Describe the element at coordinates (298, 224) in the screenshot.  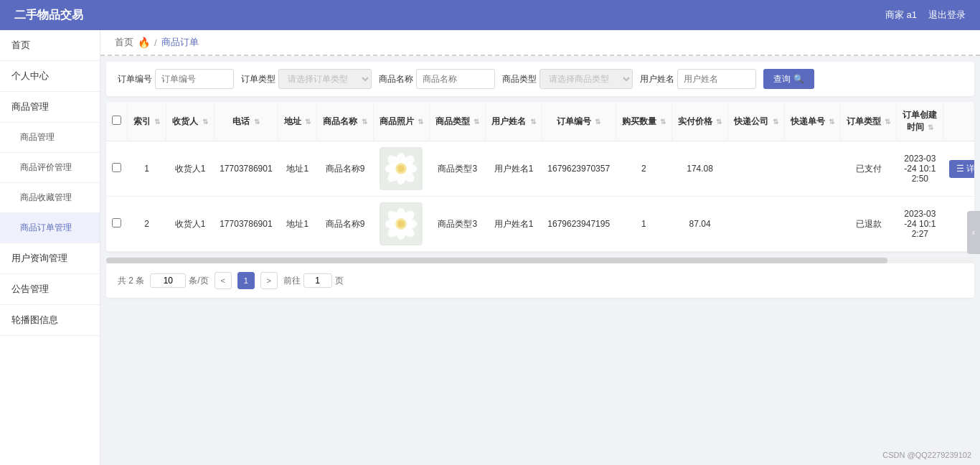
I see `cell-address-2: 地址1` at that location.